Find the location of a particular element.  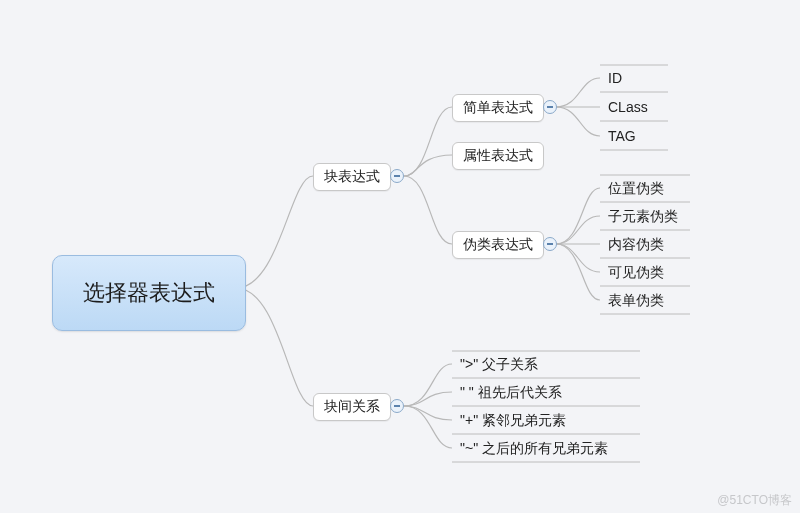

leaf-class: CLass is located at coordinates (628, 107).